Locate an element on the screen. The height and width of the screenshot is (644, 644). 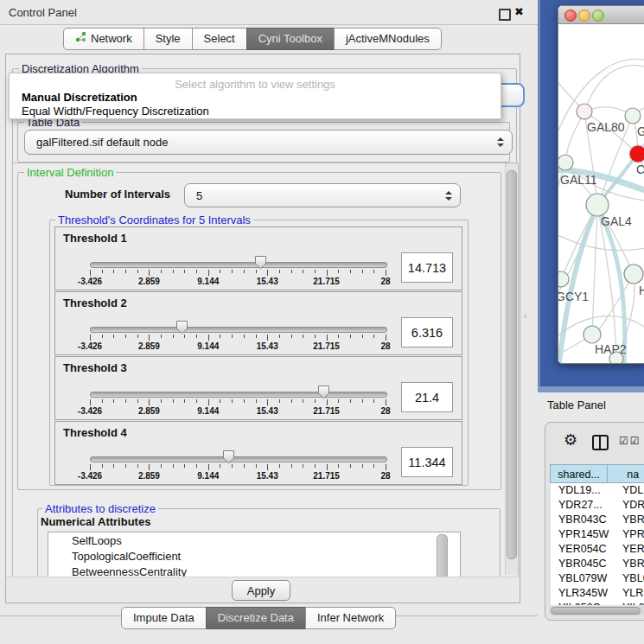
columns-icon is located at coordinates (600, 443).